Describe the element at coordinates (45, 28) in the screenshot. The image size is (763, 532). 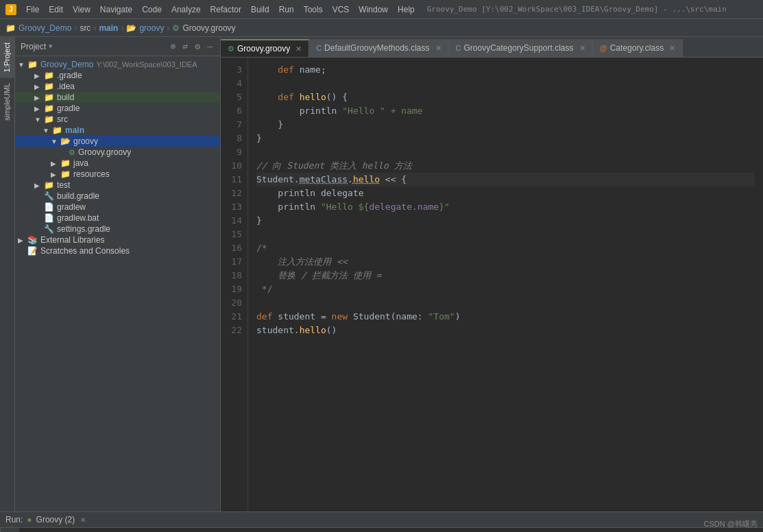
I see `breadcrumb-project: Groovy_Demo` at that location.